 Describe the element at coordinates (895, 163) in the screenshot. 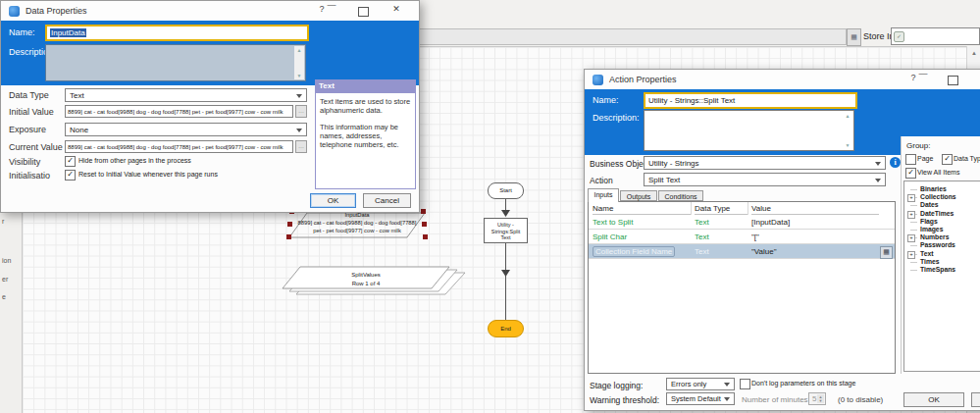

I see `info-icon: i` at that location.